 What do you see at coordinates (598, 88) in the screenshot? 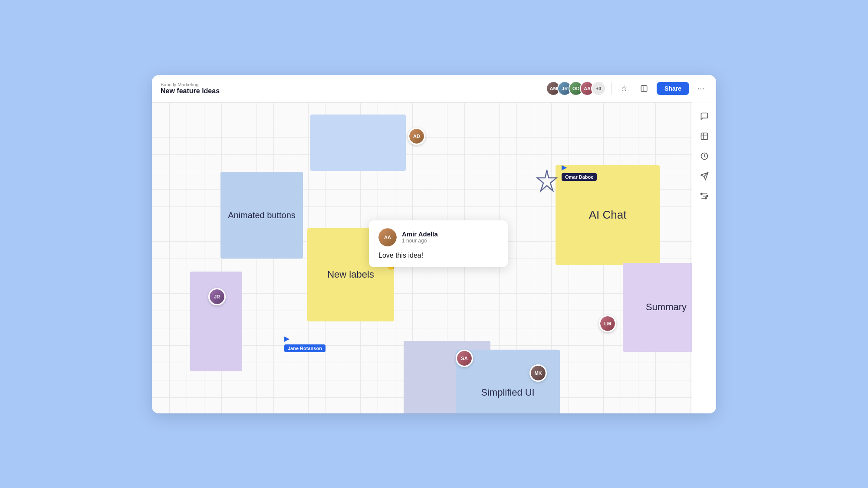
I see `avatar-count: +3` at bounding box center [598, 88].